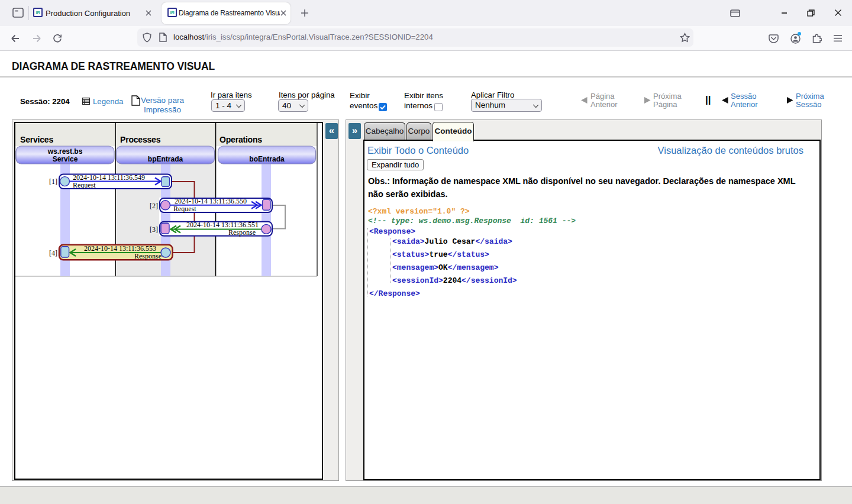 This screenshot has width=852, height=504. Describe the element at coordinates (65, 151) in the screenshot. I see `svg-text: ws.rest.bs` at that location.